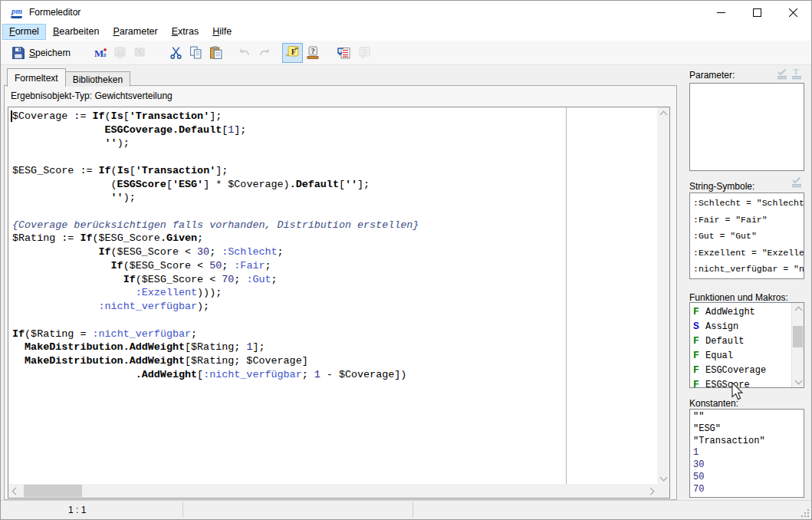 This screenshot has height=520, width=812. I want to click on undo-arrow-icon, so click(245, 53).